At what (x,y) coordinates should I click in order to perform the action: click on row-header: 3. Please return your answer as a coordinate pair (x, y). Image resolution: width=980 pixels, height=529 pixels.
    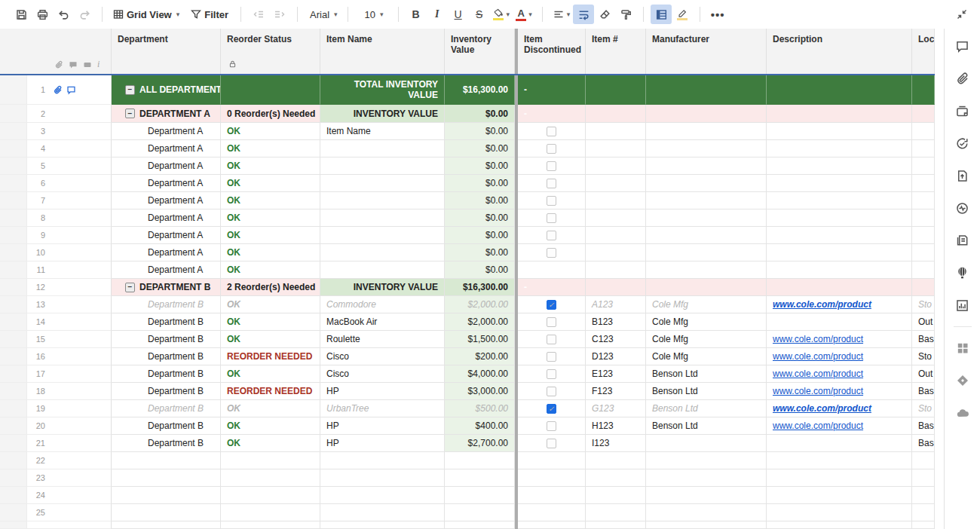
    Looking at the image, I should click on (56, 131).